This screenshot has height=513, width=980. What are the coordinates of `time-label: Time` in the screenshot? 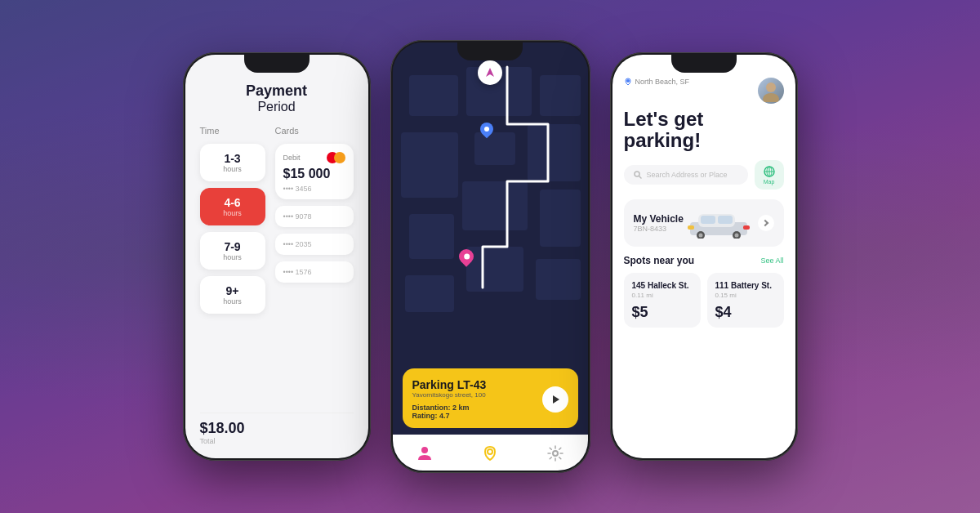 It's located at (233, 131).